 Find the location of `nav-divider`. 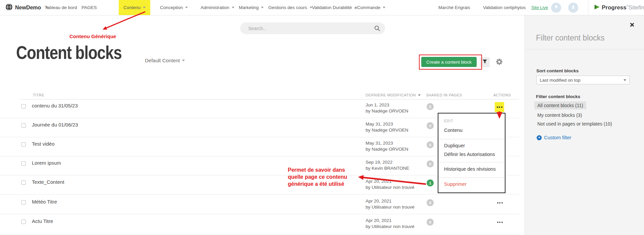

nav-divider is located at coordinates (588, 7).